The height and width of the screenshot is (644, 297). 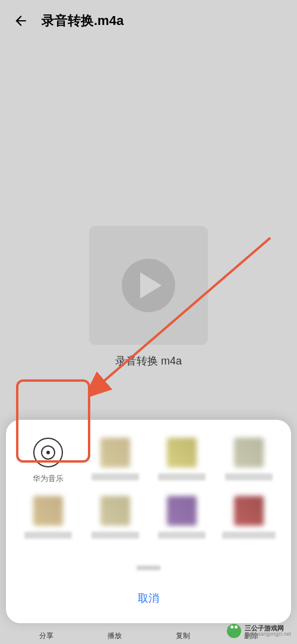 I want to click on header: 录音转换.m4a, so click(x=148, y=21).